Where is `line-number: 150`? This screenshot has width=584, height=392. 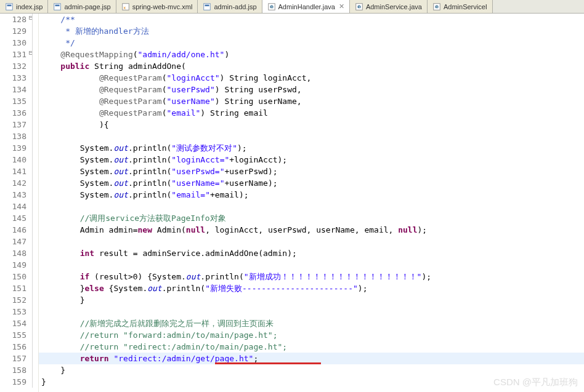 line-number: 150 is located at coordinates (14, 277).